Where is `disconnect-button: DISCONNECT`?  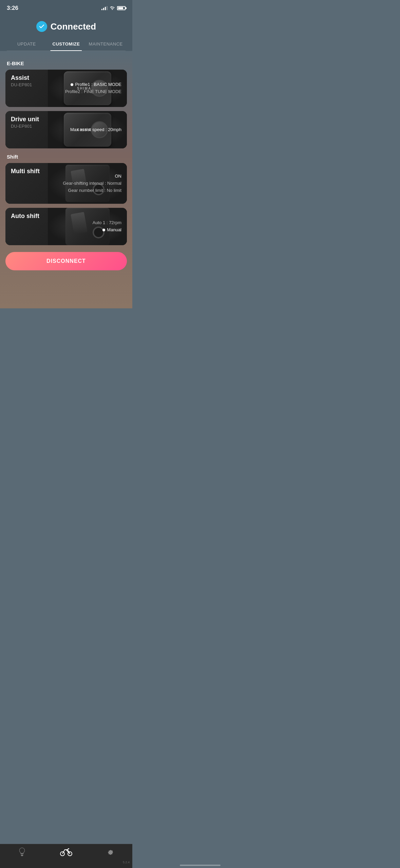 disconnect-button: DISCONNECT is located at coordinates (66, 261).